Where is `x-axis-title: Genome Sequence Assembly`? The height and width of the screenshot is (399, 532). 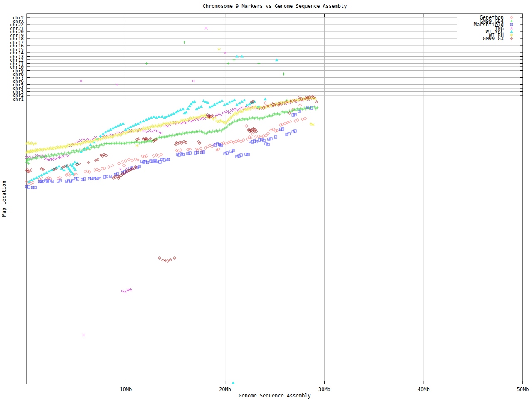 x-axis-title: Genome Sequence Assembly is located at coordinates (274, 396).